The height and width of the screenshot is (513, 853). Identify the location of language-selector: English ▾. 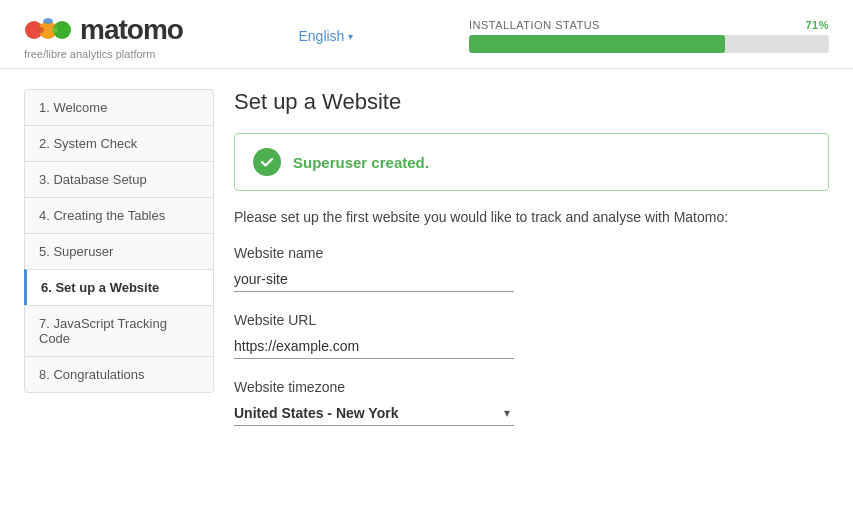
(326, 36).